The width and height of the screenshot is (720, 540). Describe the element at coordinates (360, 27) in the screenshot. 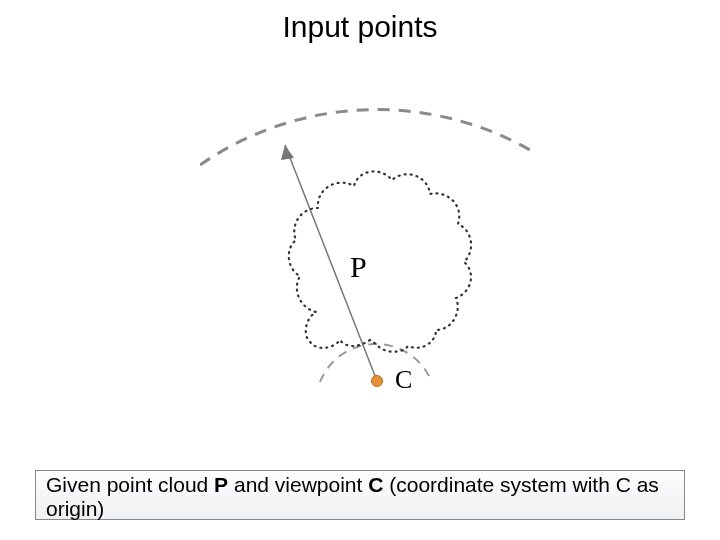

I see `page-title: Input points` at that location.